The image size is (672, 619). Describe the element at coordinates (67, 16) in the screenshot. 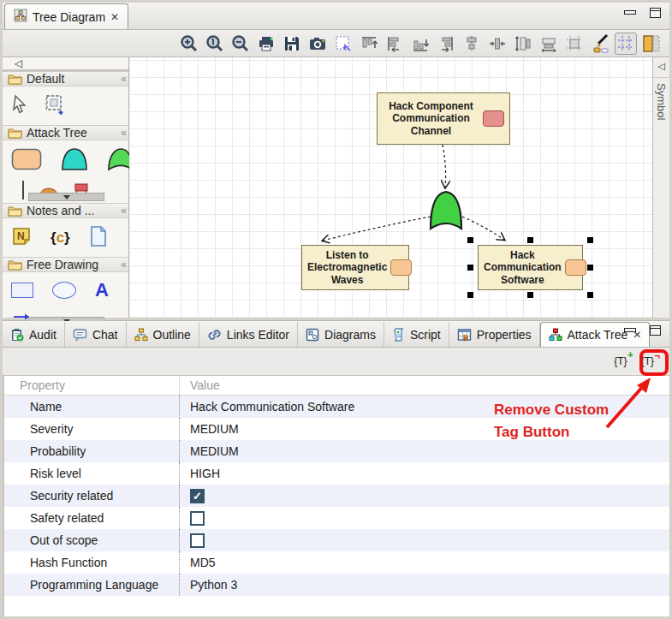

I see `tab-tree-diagram: Tree Diagram ✕` at that location.